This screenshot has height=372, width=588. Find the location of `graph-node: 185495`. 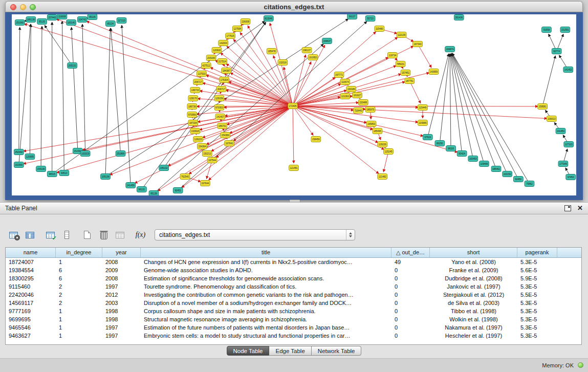

graph-node: 185495 is located at coordinates (378, 131).